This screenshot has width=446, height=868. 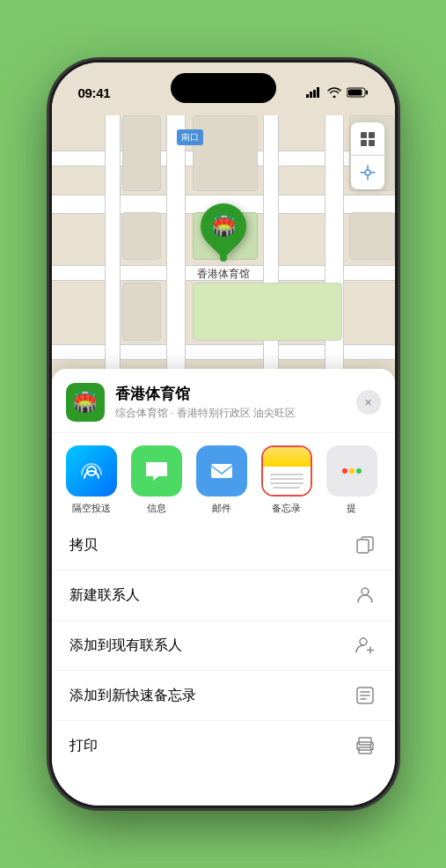 I want to click on venue-name: 香港体育馆, so click(x=236, y=394).